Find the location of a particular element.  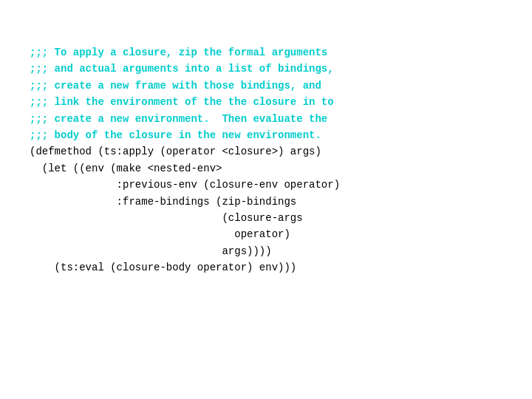

code-line: (closure-args is located at coordinates (185, 218).